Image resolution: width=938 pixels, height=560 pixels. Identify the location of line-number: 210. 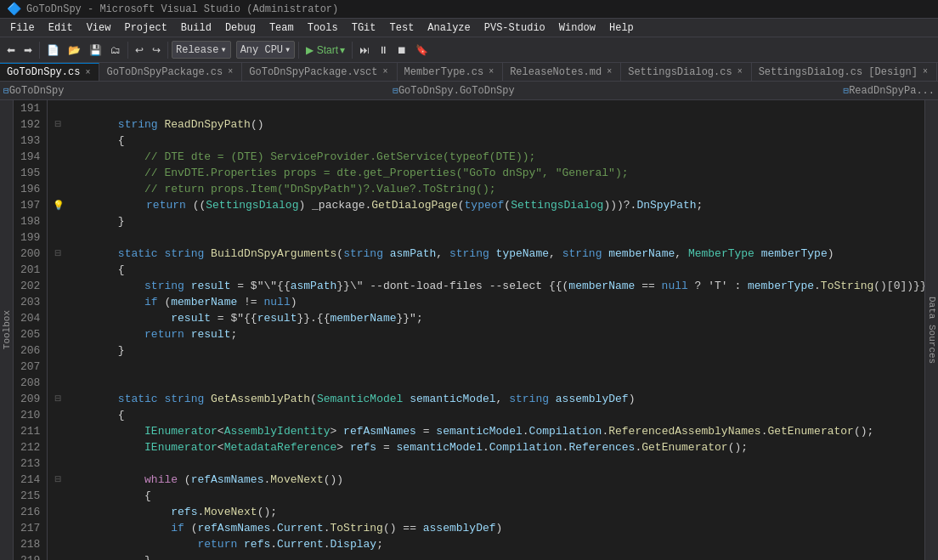
(31, 415).